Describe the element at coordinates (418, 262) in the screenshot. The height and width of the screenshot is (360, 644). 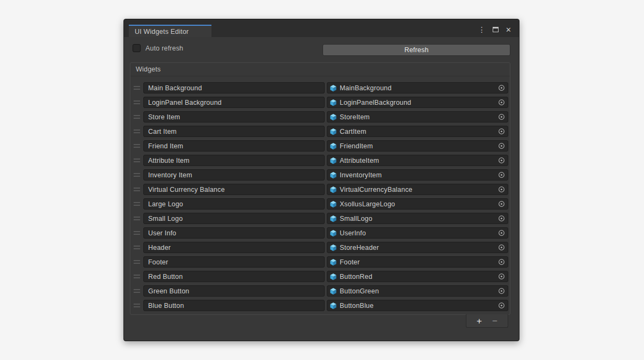
I see `prefab-object-field: Footer` at that location.